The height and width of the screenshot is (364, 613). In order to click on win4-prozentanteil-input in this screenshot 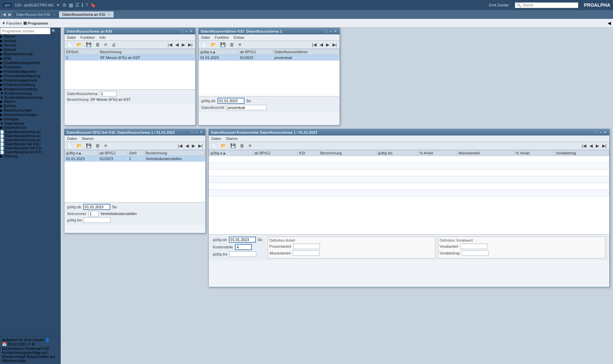, I will do `click(306, 246)`.